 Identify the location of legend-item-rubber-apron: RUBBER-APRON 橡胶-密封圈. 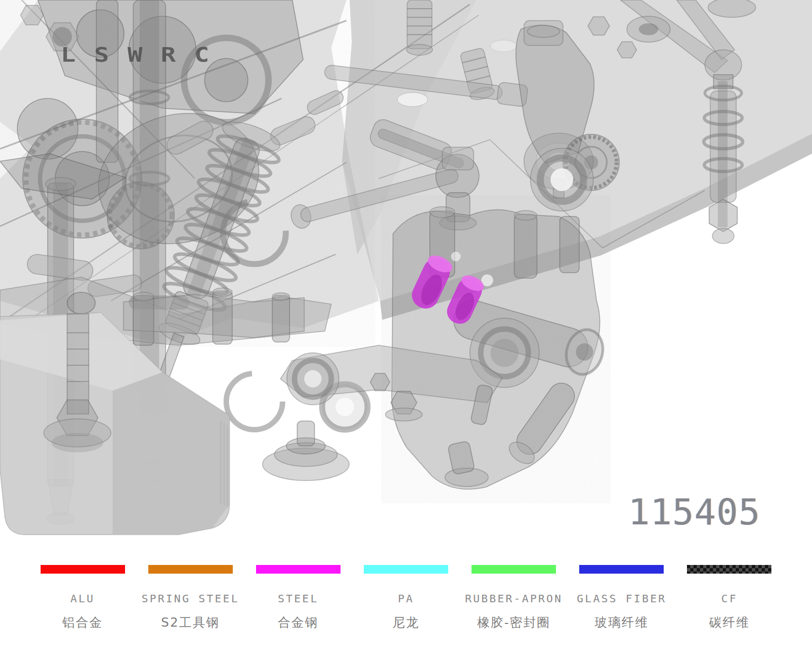
(514, 596).